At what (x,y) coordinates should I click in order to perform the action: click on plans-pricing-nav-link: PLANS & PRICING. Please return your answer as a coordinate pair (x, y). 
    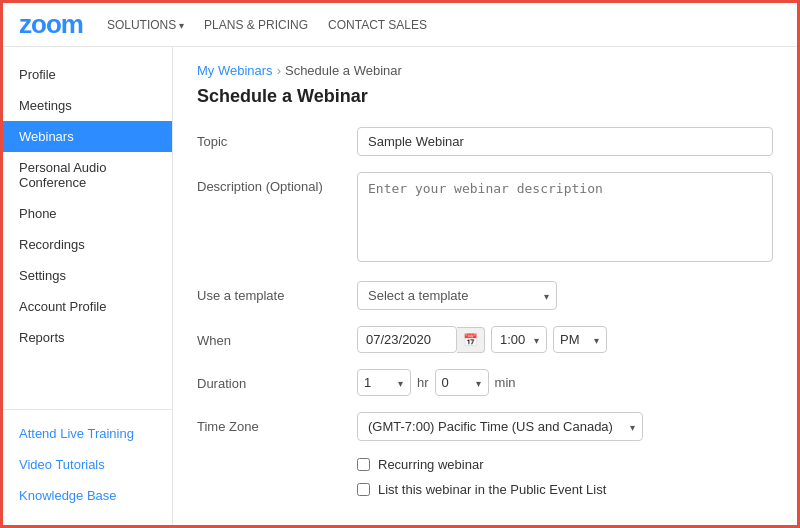
    Looking at the image, I should click on (256, 25).